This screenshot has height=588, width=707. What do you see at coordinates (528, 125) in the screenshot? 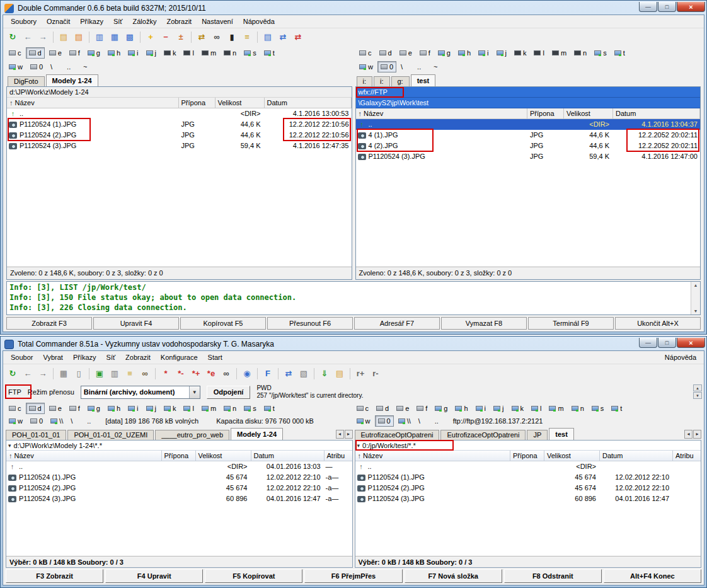
I see `file-row-updir-selected: ↑.. <DIR> 4.1.2016 13:04:37` at bounding box center [528, 125].